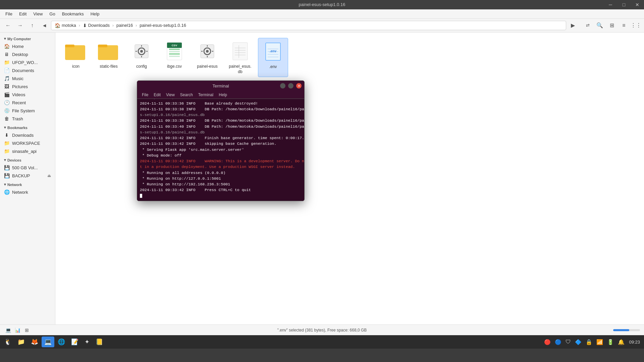 This screenshot has height=362, width=644. Describe the element at coordinates (76, 58) in the screenshot. I see `file-item-icon: icon` at that location.